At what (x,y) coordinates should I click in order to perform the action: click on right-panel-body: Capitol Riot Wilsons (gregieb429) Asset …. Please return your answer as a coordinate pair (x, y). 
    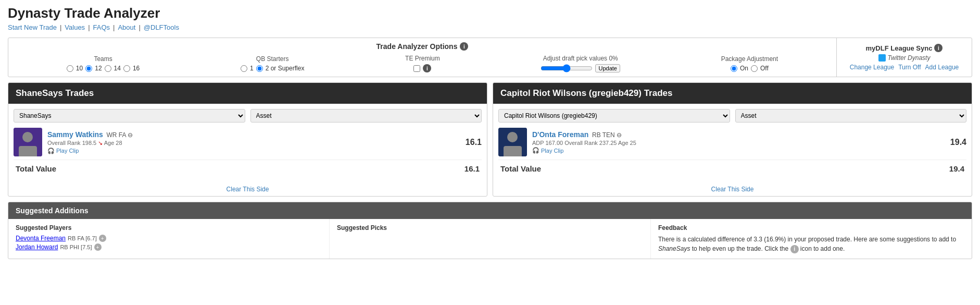
    Looking at the image, I should click on (732, 143).